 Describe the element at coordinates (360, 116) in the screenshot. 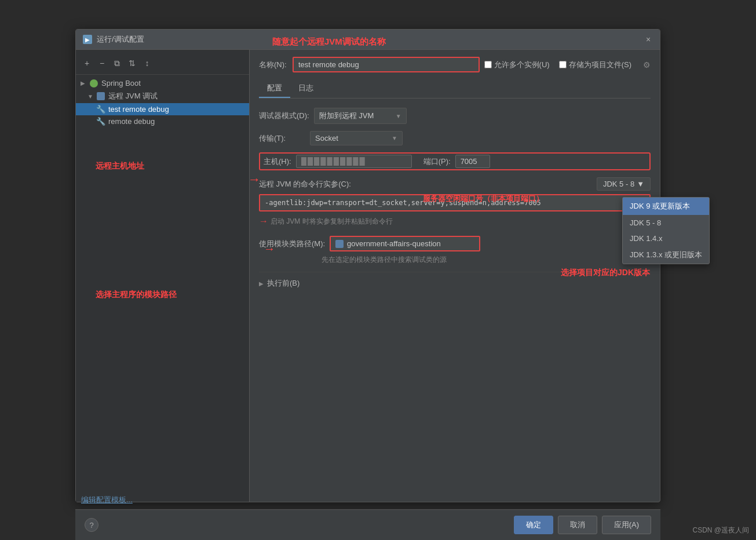

I see `debugger-mode-select: 附加到远程 JVM ▼` at that location.